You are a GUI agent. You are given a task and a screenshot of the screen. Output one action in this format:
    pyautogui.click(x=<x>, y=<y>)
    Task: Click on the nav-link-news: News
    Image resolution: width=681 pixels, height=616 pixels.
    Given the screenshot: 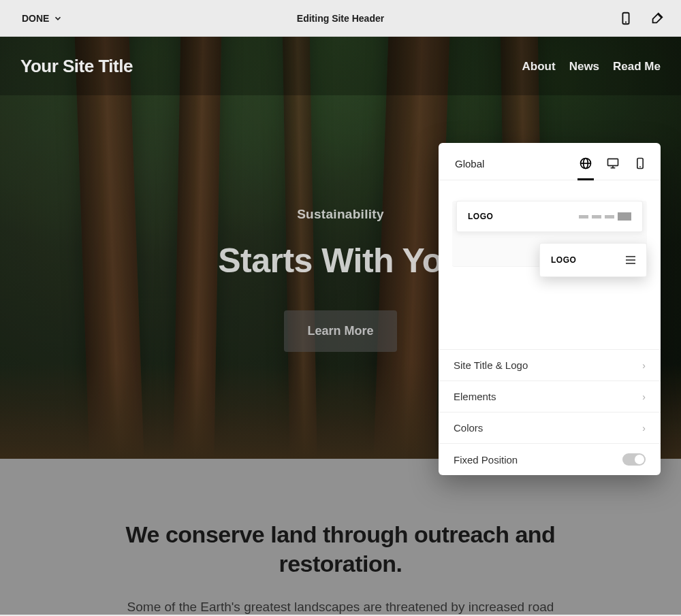 What is the action you would take?
    pyautogui.click(x=584, y=67)
    